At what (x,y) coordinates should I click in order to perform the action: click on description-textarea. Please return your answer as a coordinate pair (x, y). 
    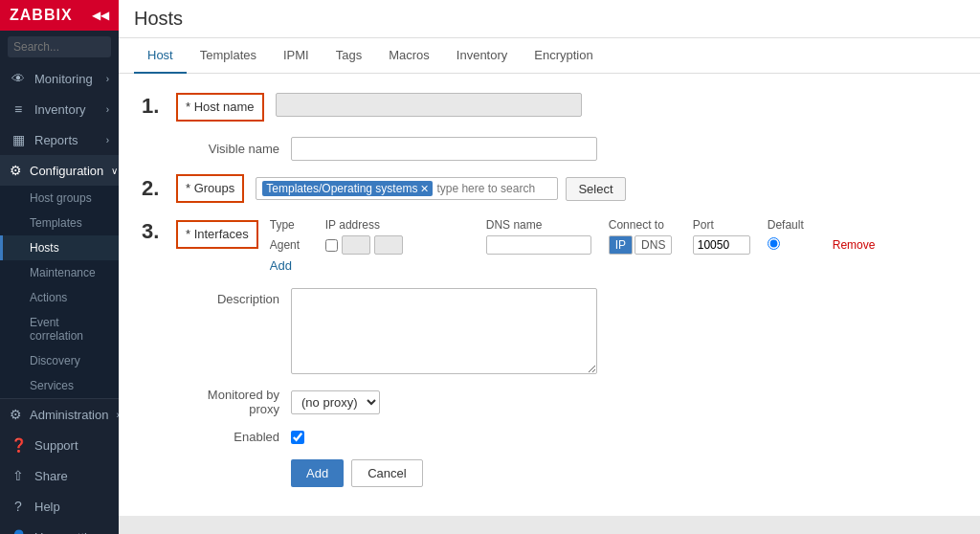
    Looking at the image, I should click on (444, 331).